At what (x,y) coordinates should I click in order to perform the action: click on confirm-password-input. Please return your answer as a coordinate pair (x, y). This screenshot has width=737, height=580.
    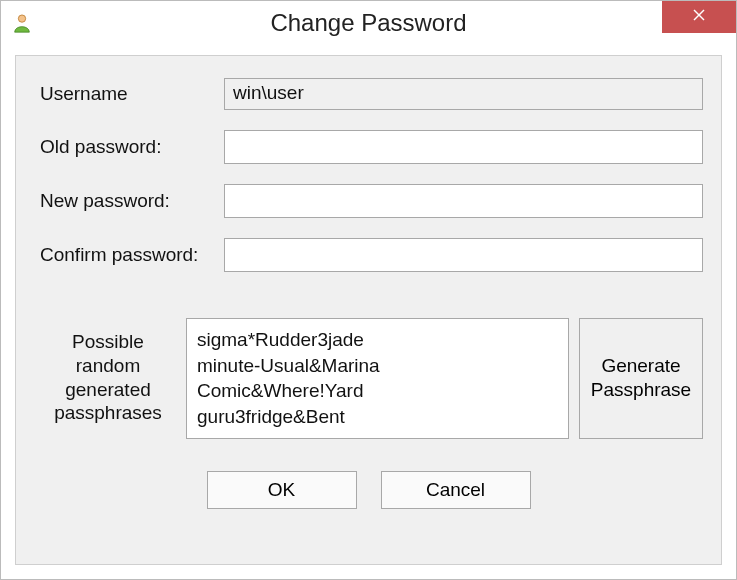
    Looking at the image, I should click on (464, 255).